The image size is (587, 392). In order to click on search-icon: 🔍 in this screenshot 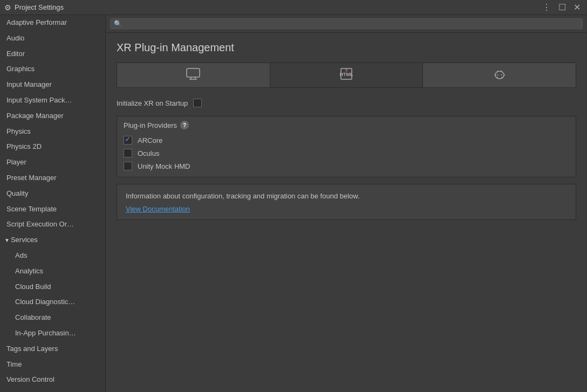, I will do `click(118, 24)`.